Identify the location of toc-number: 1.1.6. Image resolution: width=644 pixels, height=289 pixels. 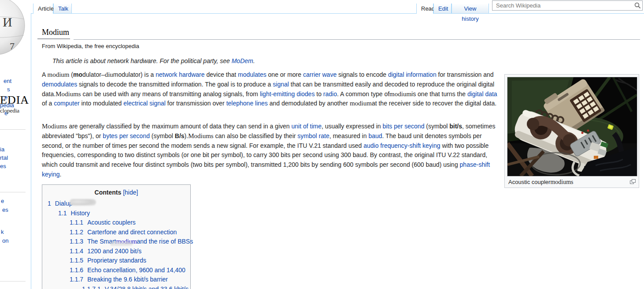
(77, 270).